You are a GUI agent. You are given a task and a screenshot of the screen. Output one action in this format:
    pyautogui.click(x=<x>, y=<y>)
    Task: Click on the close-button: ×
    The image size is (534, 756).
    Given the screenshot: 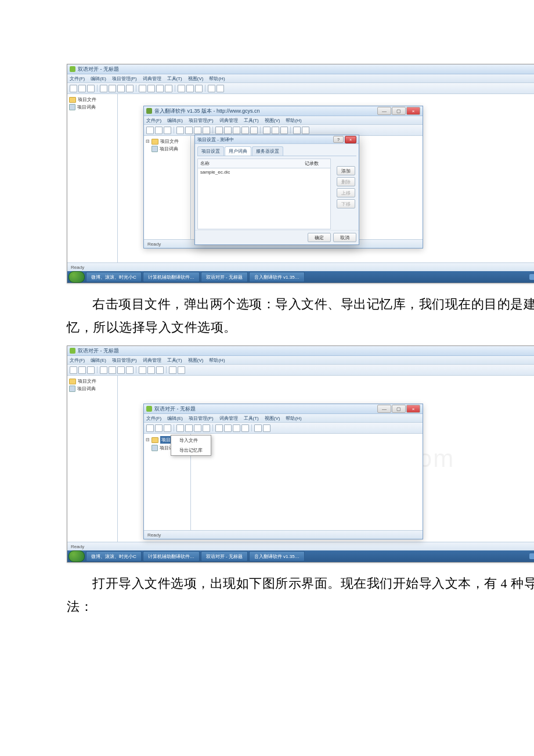 What is the action you would take?
    pyautogui.click(x=413, y=111)
    